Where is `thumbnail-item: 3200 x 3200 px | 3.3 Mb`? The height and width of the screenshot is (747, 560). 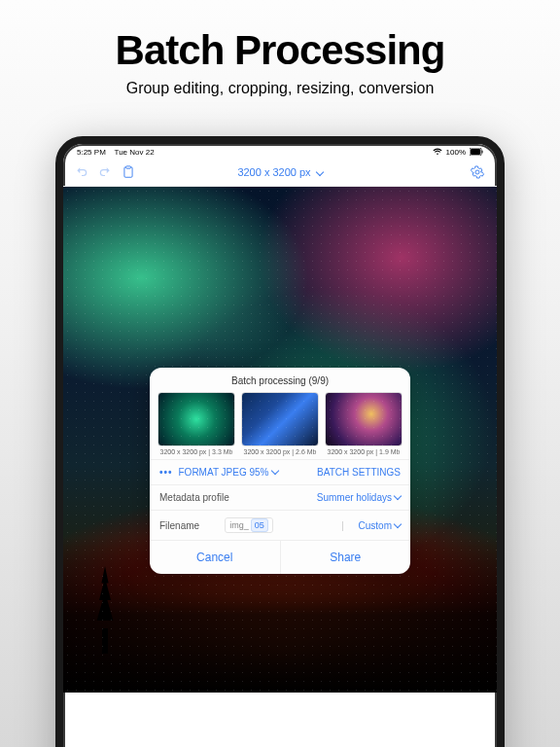
thumbnail-item: 3200 x 3200 px | 3.3 Mb is located at coordinates (196, 424).